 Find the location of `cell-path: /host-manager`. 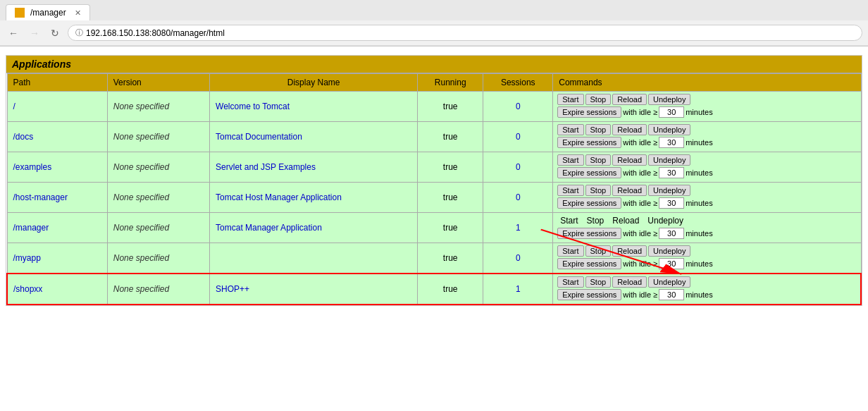

cell-path: /host-manager is located at coordinates (57, 197).